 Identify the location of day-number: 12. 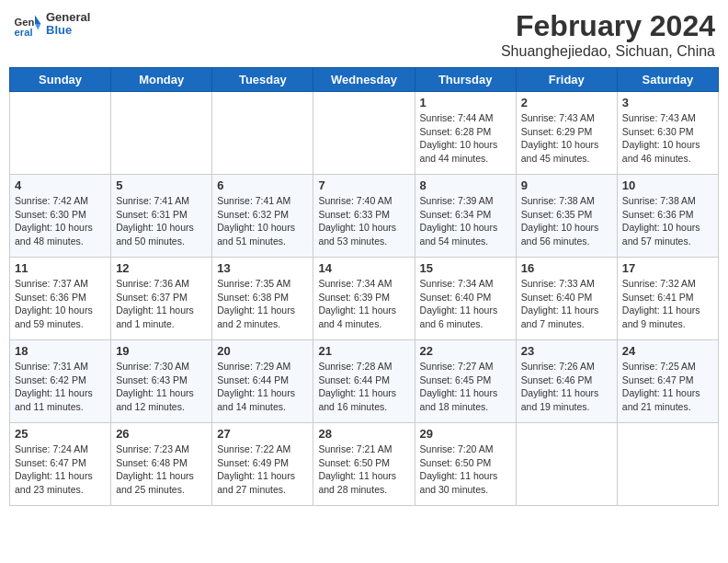
(162, 269).